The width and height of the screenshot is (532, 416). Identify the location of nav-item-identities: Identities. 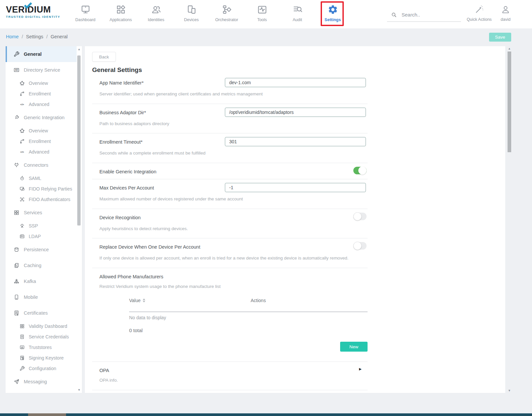
(156, 14).